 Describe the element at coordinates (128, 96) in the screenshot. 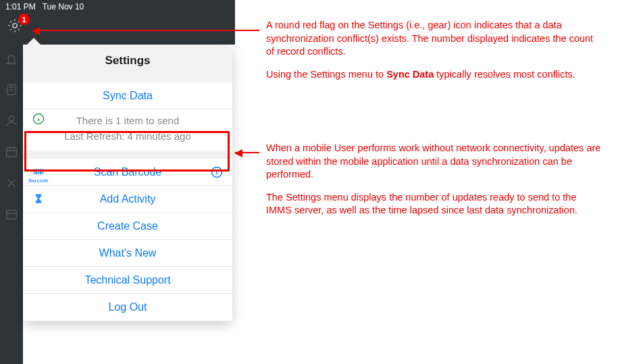

I see `sync-data-row: Sync Data` at that location.